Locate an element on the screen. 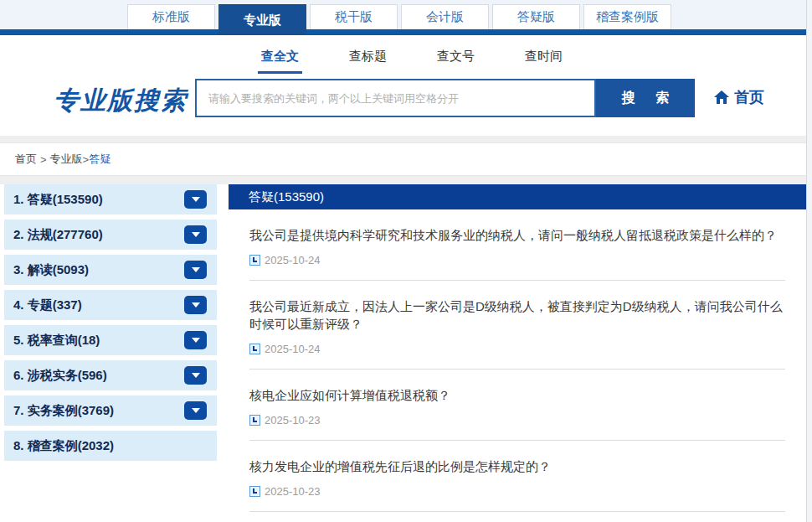 The image size is (812, 522). list-item: 我公司最近新成立，因法人上一家公司是D级纳税人，被直接判定为D级纳税人，请问我公… is located at coordinates (517, 325).